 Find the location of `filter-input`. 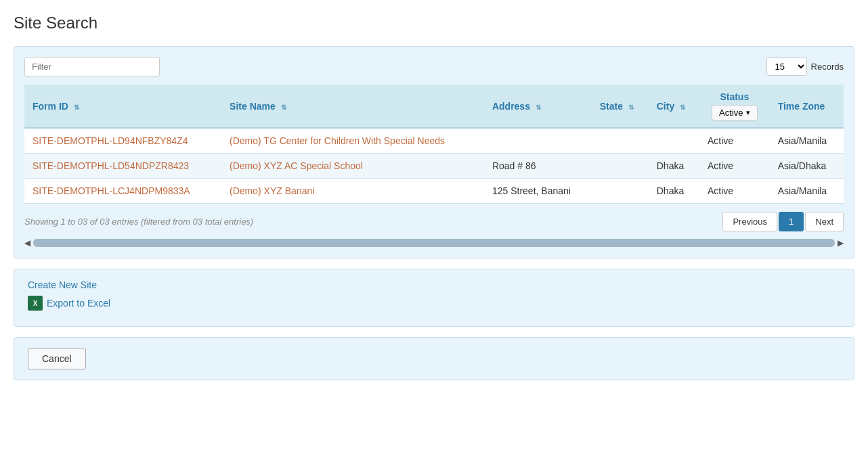

filter-input is located at coordinates (92, 66).